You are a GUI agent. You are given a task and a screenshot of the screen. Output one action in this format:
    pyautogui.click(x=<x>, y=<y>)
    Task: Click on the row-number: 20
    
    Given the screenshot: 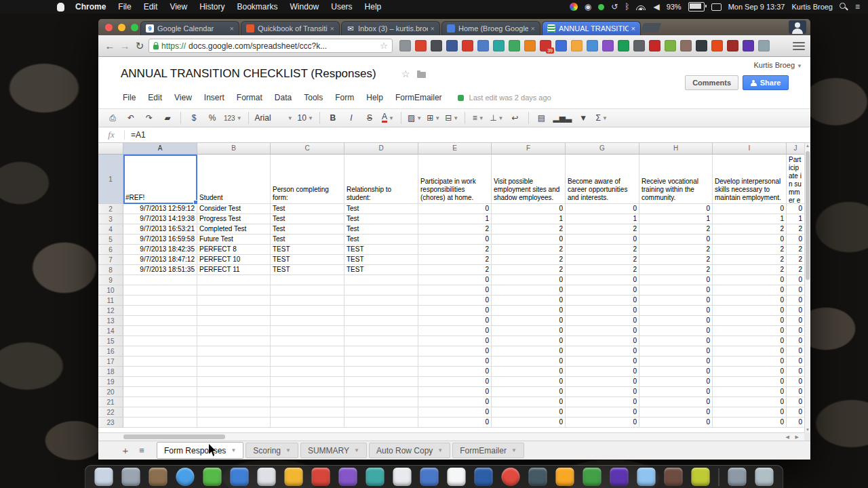 What is the action you would take?
    pyautogui.click(x=111, y=392)
    